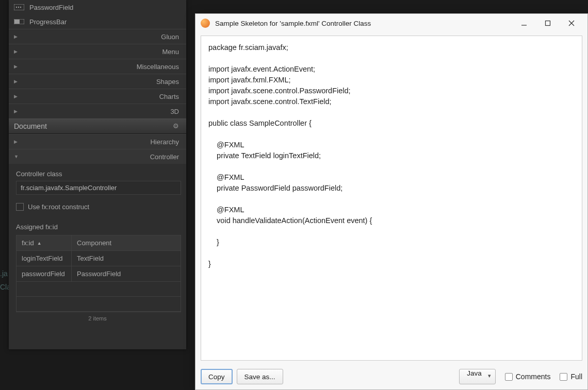 This screenshot has width=588, height=390. Describe the element at coordinates (97, 52) in the screenshot. I see `category-menu: ▶Menu` at that location.